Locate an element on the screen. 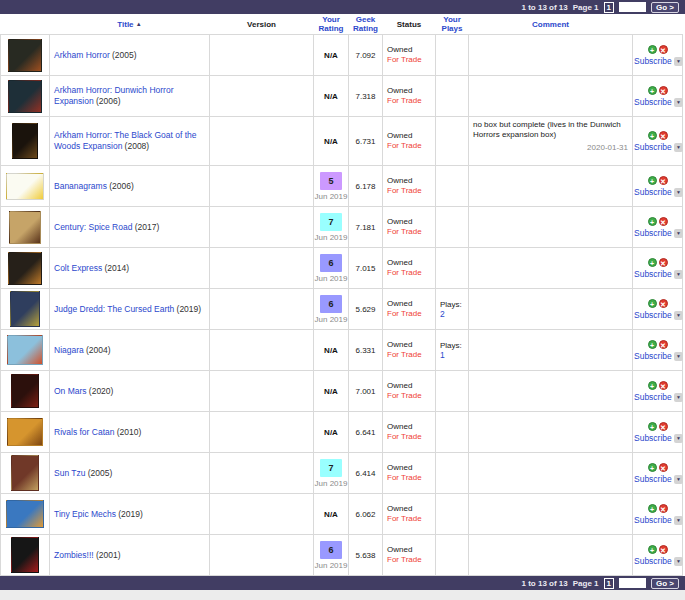  game-title-link: Colt Express is located at coordinates (78, 268).